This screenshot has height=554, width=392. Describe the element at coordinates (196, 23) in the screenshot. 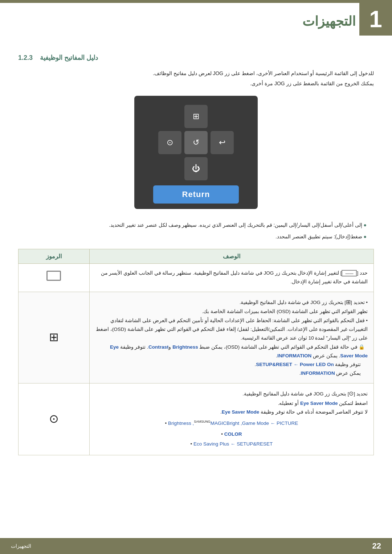

I see `chapter-header: 1 التجهيزات` at that location.